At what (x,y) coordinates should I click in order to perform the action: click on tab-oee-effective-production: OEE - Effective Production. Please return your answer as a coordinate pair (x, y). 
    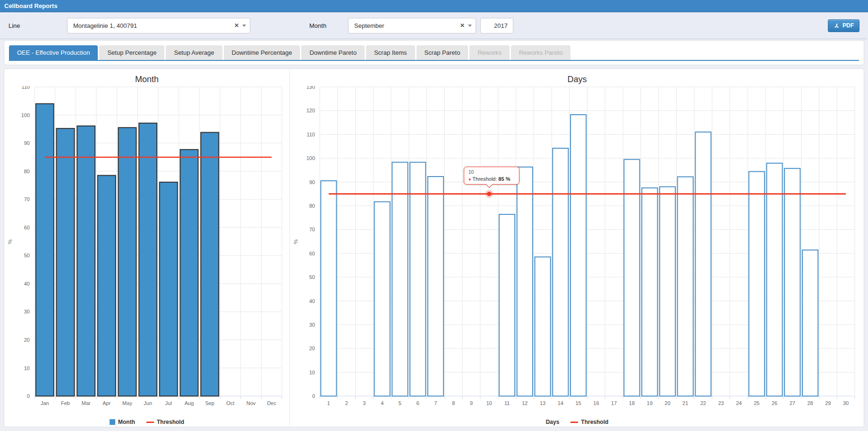
    Looking at the image, I should click on (53, 53).